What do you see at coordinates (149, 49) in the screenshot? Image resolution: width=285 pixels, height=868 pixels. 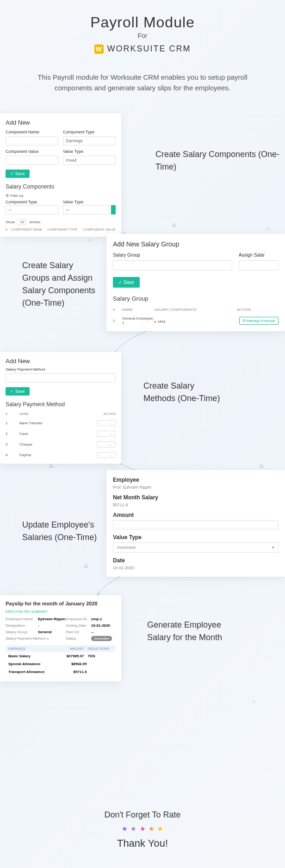 I see `logo-text: WORKSUITE CRM` at bounding box center [149, 49].